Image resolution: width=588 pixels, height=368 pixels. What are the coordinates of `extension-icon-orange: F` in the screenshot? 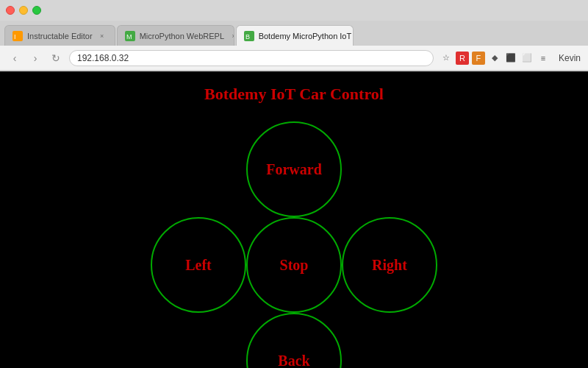 It's located at (478, 58).